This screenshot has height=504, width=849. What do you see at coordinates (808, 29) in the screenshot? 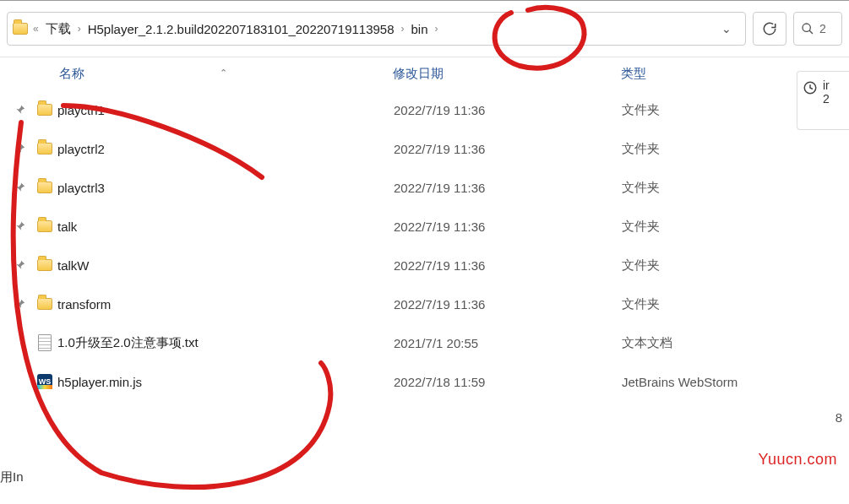
I see `search-icon` at bounding box center [808, 29].